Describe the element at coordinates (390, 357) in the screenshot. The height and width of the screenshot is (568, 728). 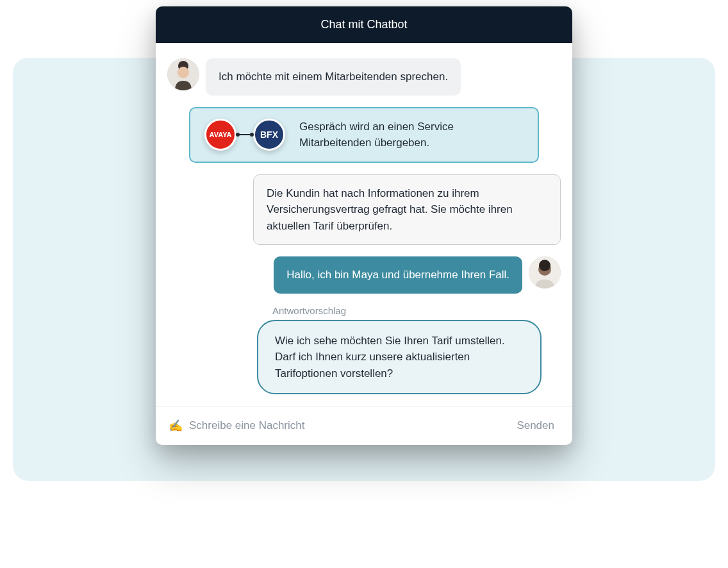
I see `suggestion-text: Wie ich sehe möchten Sie Ihren Tarif ums…` at that location.